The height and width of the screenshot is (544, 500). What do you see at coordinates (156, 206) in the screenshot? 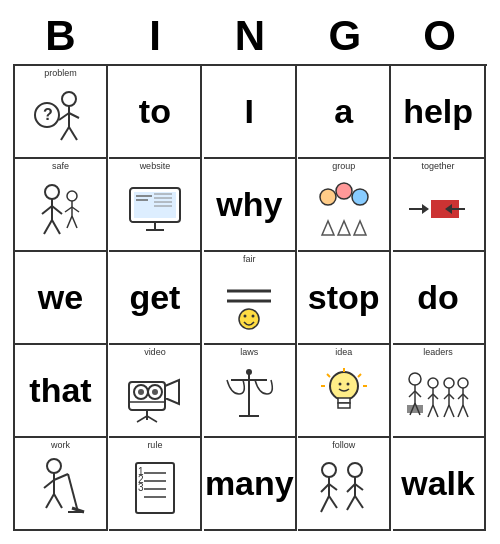
I see `cell-1-1: website` at bounding box center [156, 206].